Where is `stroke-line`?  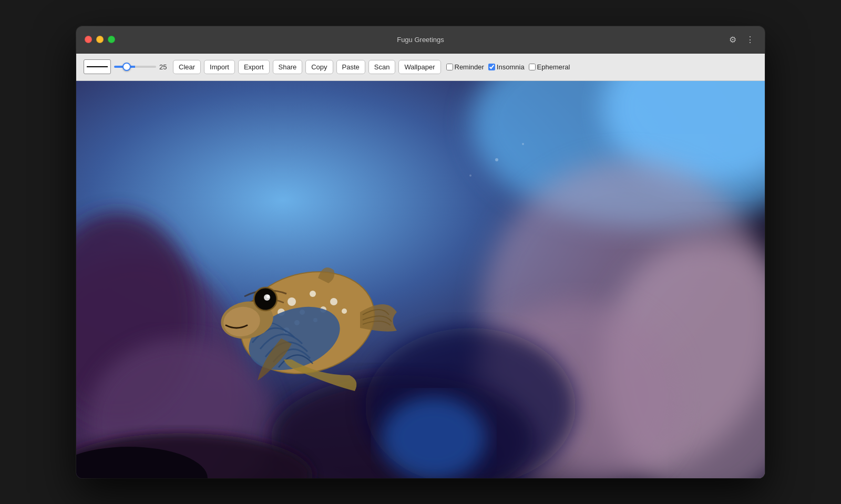
stroke-line is located at coordinates (97, 67).